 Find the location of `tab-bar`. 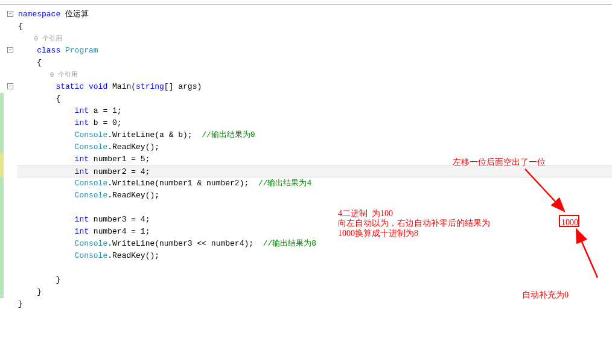

tab-bar is located at coordinates (306, 2).